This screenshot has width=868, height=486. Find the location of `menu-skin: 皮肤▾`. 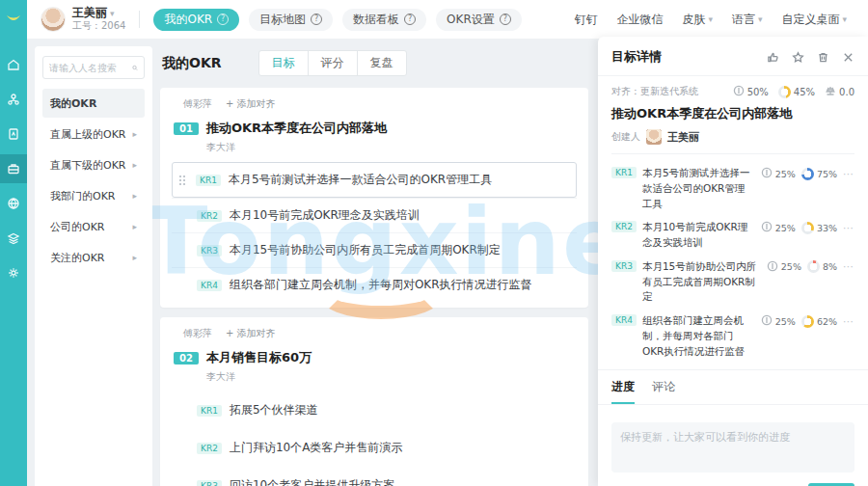

menu-skin: 皮肤▾ is located at coordinates (697, 19).